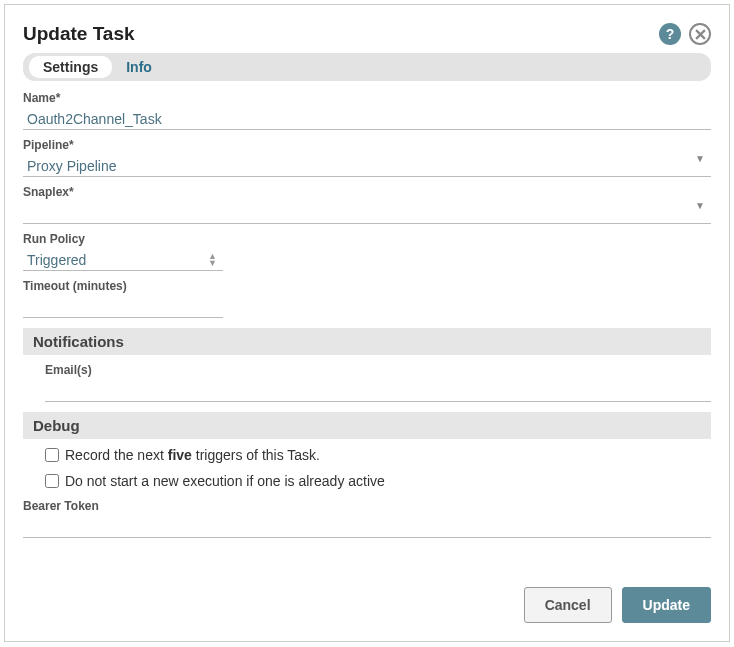 This screenshot has width=734, height=647. Describe the element at coordinates (52, 481) in the screenshot. I see `no-new-exec-checkbox` at that location.